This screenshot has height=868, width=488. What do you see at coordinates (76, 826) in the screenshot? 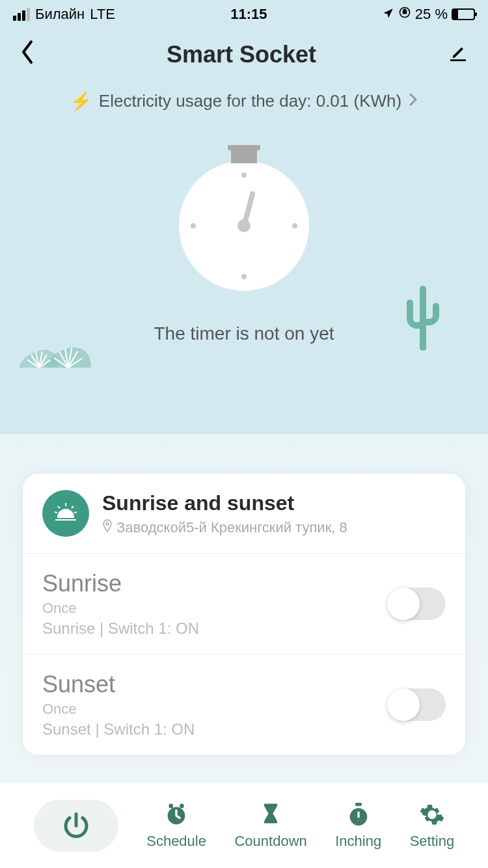
I see `power-button` at bounding box center [76, 826].